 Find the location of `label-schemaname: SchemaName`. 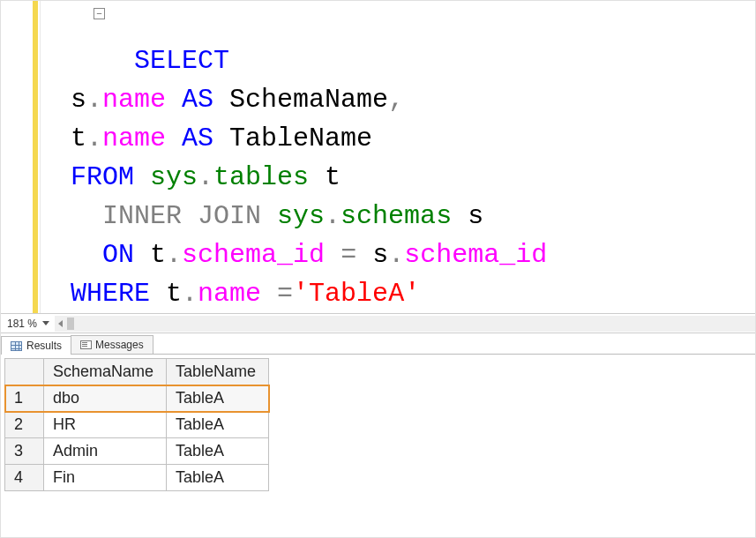

label-schemaname: SchemaName is located at coordinates (309, 100).